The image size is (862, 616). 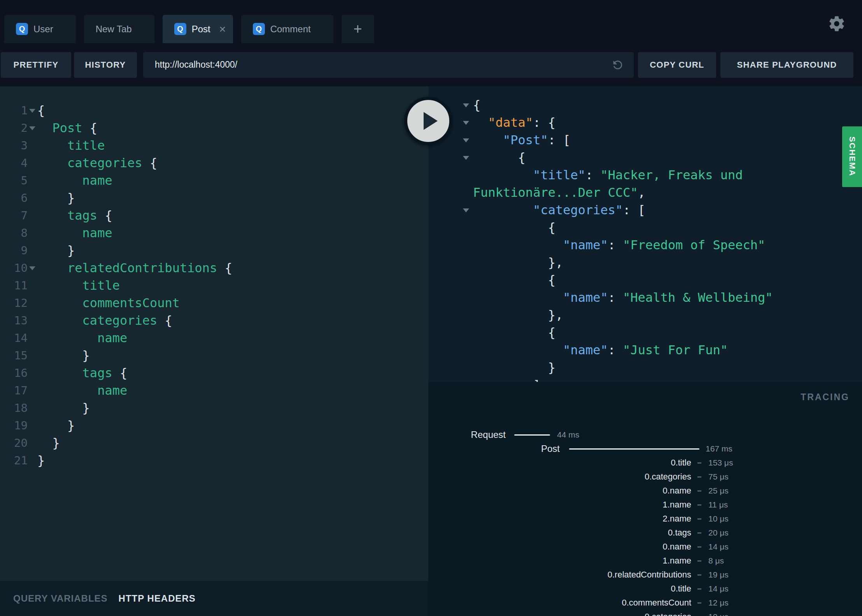 I want to click on editor-line: 8 name, so click(x=214, y=233).